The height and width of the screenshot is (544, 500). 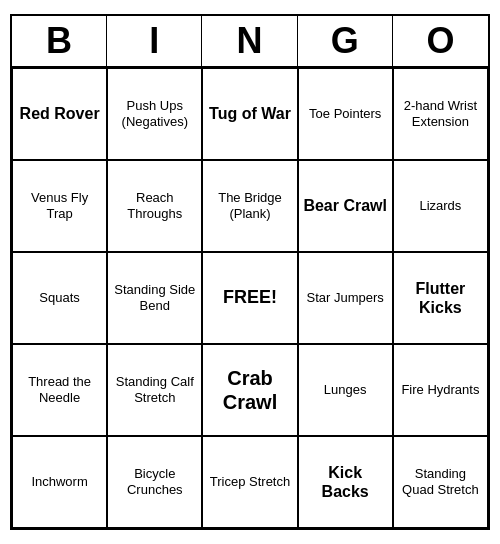 What do you see at coordinates (440, 482) in the screenshot?
I see `cell-text-24: Standing Quad Stretch` at bounding box center [440, 482].